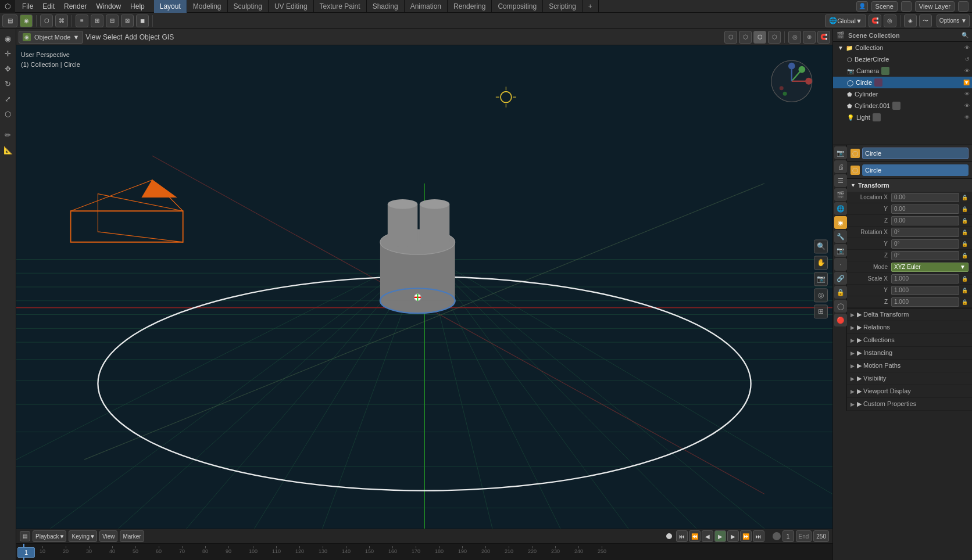  I want to click on transform-pivot: ◈, so click(910, 21).